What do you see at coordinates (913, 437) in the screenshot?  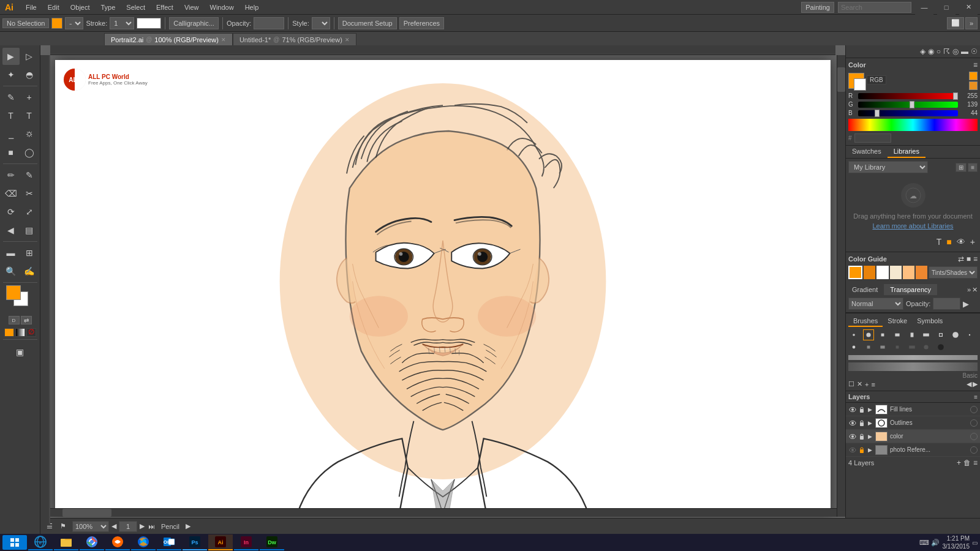 I see `layer-color: ▶ color` at bounding box center [913, 437].